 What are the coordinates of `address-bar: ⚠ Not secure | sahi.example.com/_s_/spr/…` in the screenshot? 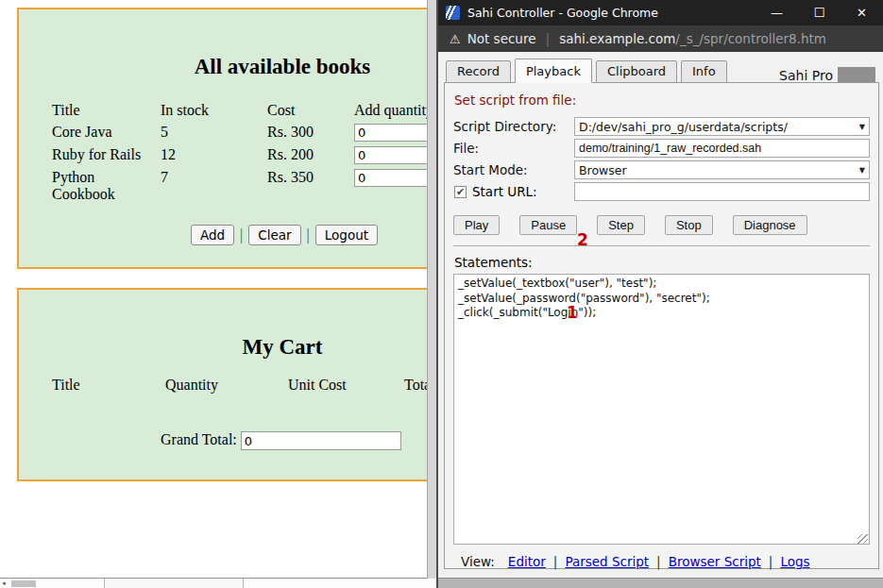 It's located at (661, 39).